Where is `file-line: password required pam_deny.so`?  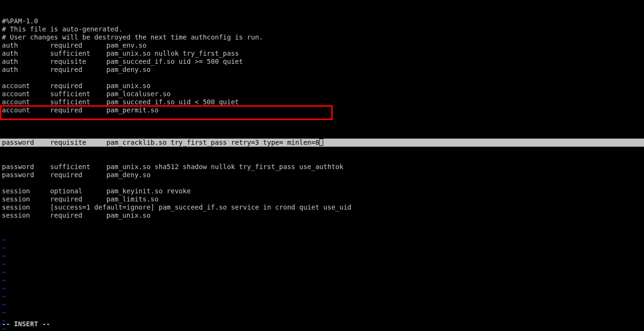 file-line: password required pam_deny.so is located at coordinates (322, 175).